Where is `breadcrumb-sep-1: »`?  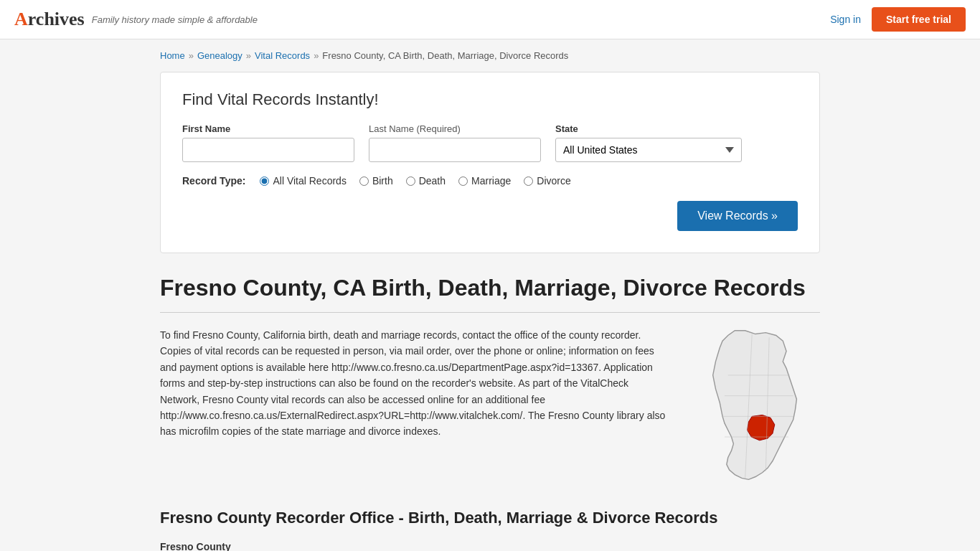 breadcrumb-sep-1: » is located at coordinates (191, 56).